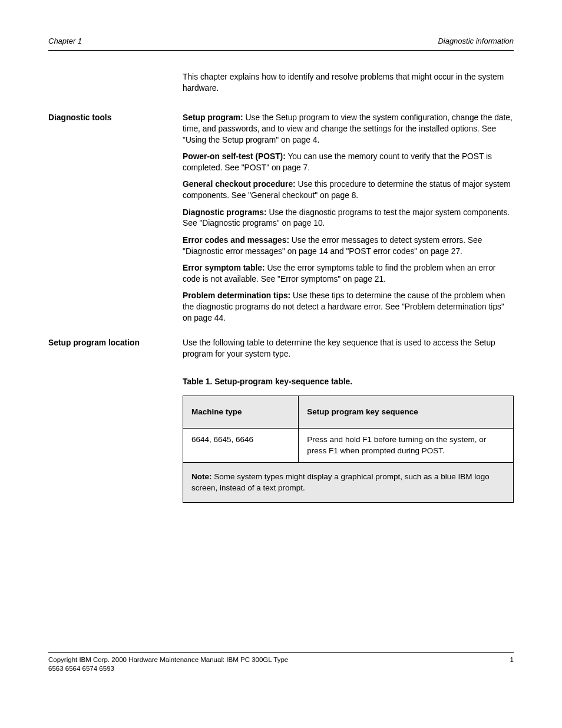 The height and width of the screenshot is (728, 562). I want to click on table-header-cell: Machine type, so click(241, 413).